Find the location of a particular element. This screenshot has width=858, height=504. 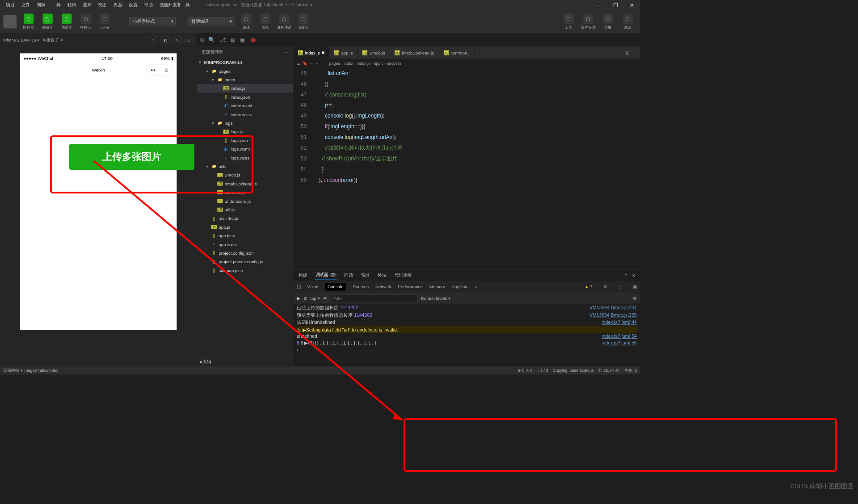

compile-select: 普通编译 is located at coordinates (211, 21).